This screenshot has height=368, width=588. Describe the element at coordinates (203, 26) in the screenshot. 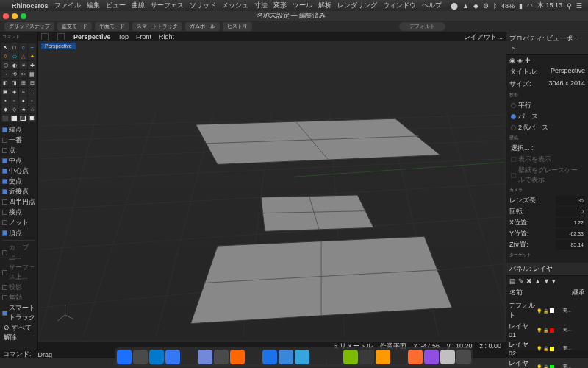

I see `gumball-toggle: ガムボール` at that location.